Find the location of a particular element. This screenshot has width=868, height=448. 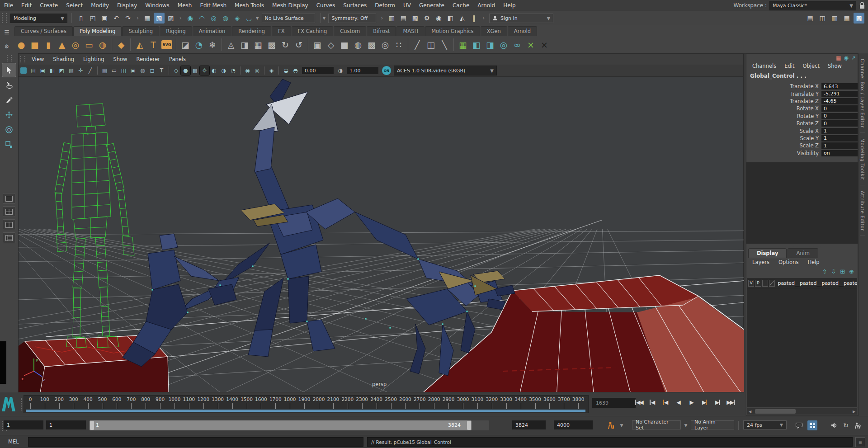

isolate-select-icon: ◈ is located at coordinates (271, 71).